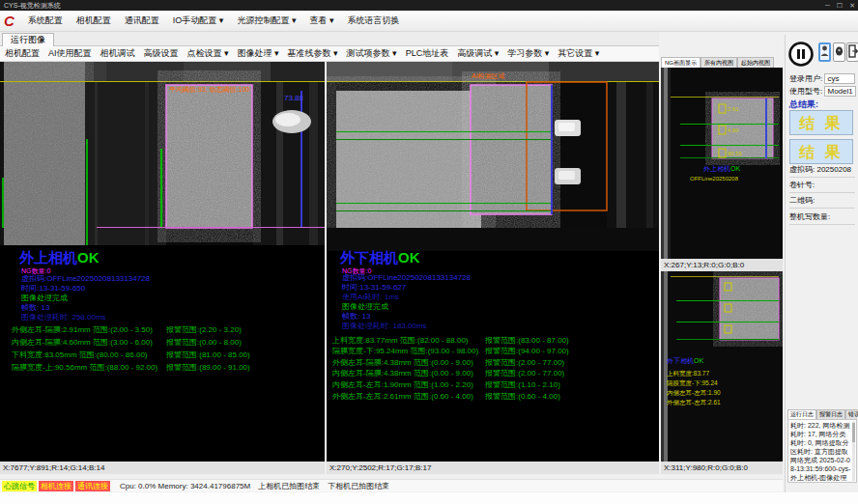 The width and height of the screenshot is (858, 504). Describe the element at coordinates (162, 467) in the screenshot. I see `left-coords-bar: X:7677;Y:891;R:14;G:14;B:14` at that location.